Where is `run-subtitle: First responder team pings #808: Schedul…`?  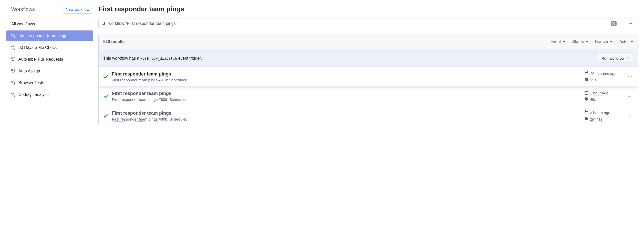 run-subtitle: First responder team pings #808: Schedul… is located at coordinates (346, 119).